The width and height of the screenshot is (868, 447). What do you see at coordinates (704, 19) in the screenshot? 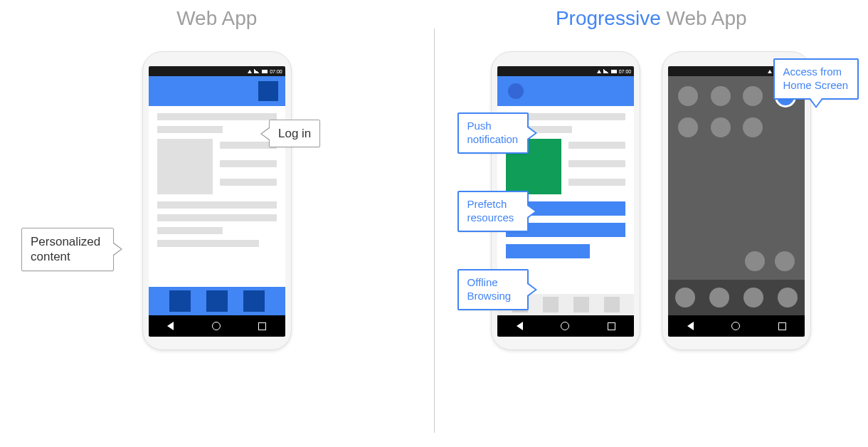
I see `heading-rest: Web App` at bounding box center [704, 19].